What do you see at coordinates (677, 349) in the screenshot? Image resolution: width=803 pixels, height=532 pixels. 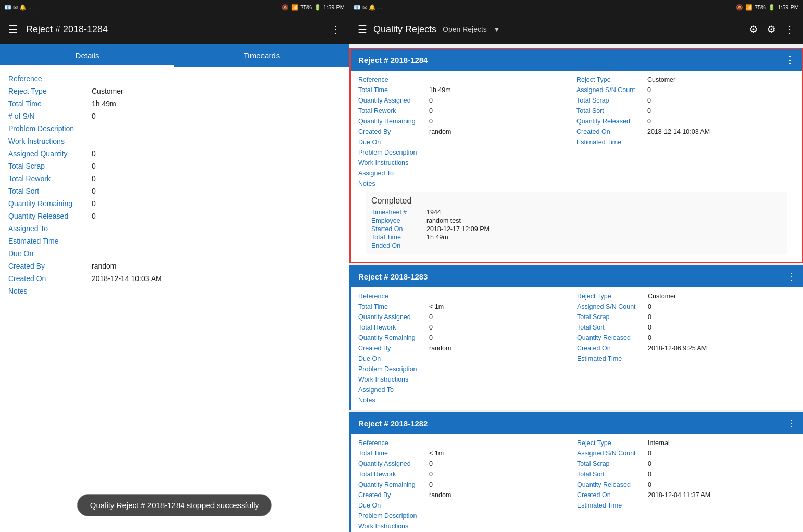 I see `reject-field-value: 2018-12-06 9:25 AM` at bounding box center [677, 349].